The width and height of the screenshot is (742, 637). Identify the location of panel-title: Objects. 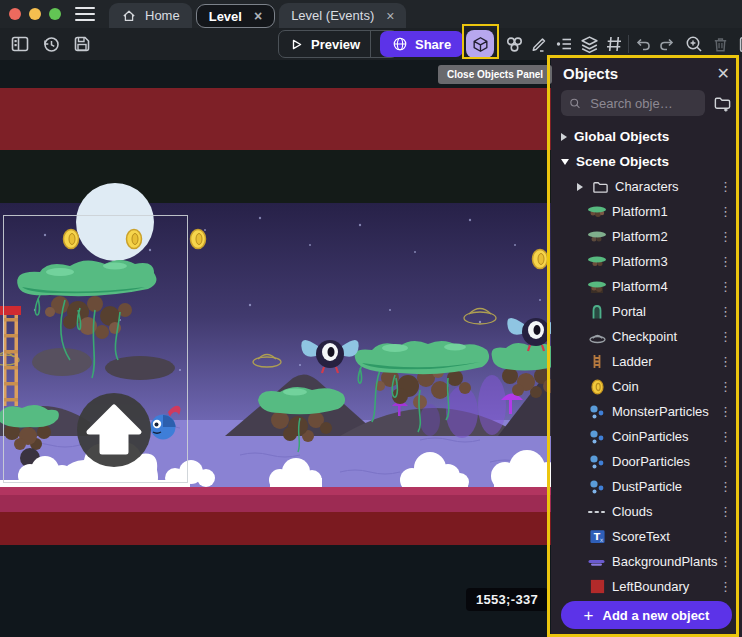
(590, 74).